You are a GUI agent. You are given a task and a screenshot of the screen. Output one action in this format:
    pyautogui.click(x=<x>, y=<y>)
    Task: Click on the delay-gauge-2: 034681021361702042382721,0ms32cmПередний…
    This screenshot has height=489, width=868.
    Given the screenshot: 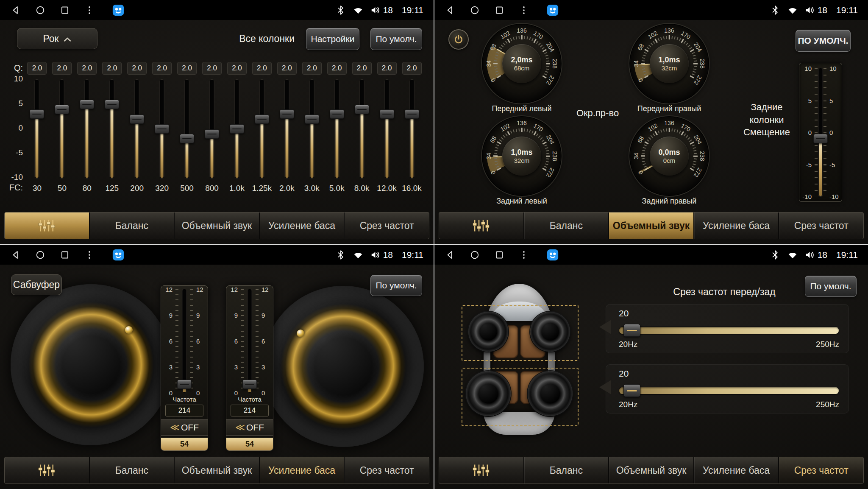 What is the action you would take?
    pyautogui.click(x=669, y=64)
    